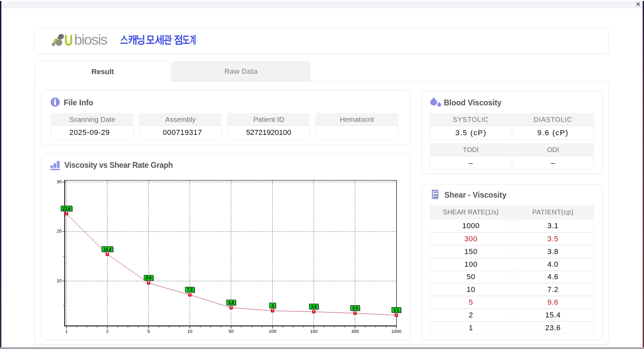 The width and height of the screenshot is (644, 349). I want to click on svg-text: 100, so click(272, 332).